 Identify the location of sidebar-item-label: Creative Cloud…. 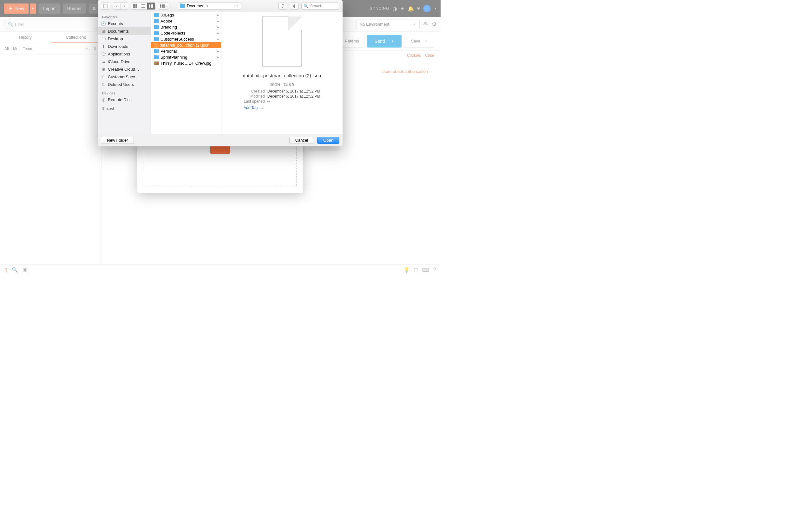
(123, 69).